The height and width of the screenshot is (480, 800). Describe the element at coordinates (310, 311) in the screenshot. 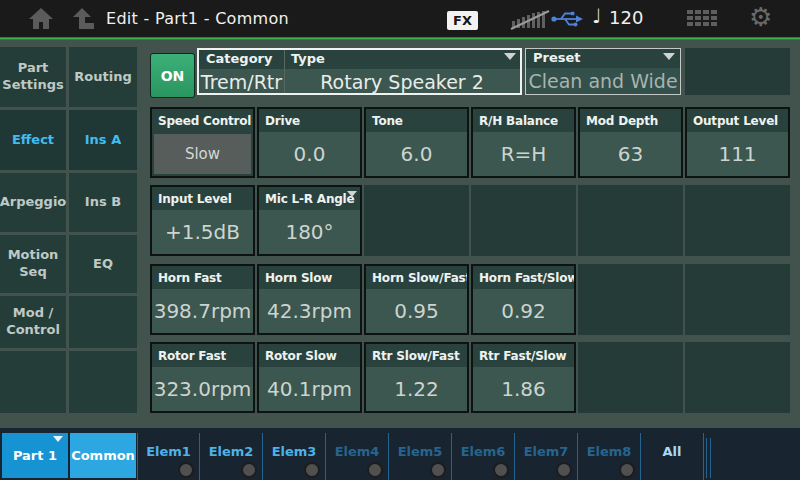

I see `param-value: 42.3rpm` at that location.